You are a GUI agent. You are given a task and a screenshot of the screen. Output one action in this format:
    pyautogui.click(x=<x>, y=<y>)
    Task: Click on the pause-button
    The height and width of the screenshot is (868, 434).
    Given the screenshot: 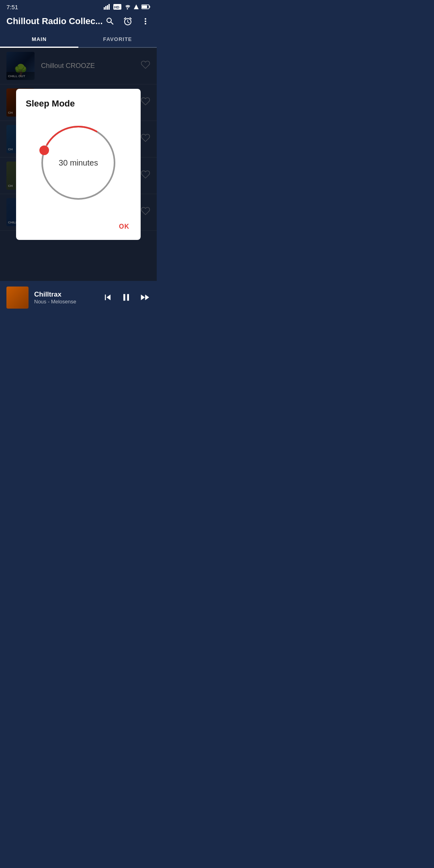 What is the action you would take?
    pyautogui.click(x=126, y=297)
    